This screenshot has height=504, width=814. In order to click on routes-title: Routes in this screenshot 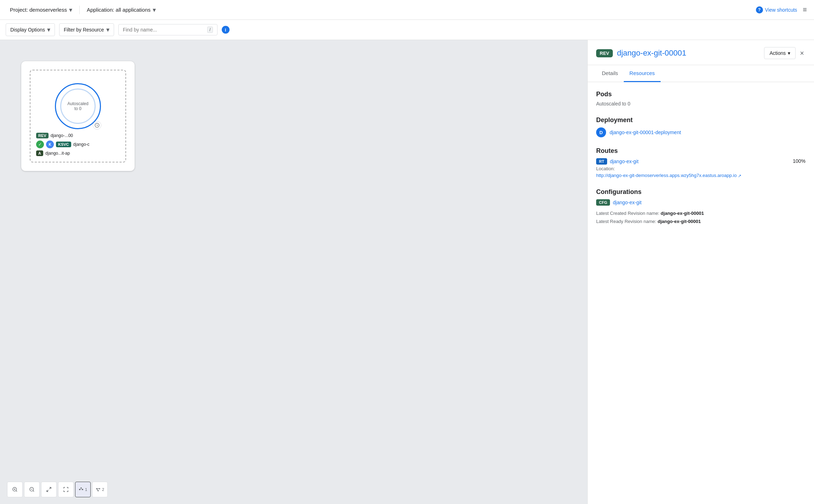, I will do `click(701, 151)`.